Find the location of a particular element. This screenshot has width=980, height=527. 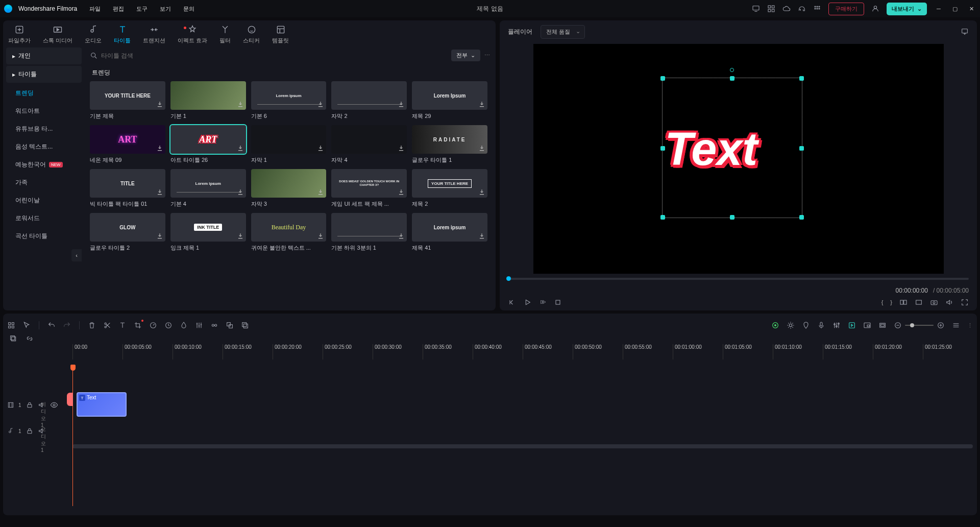

scrub-bar is located at coordinates (738, 279).